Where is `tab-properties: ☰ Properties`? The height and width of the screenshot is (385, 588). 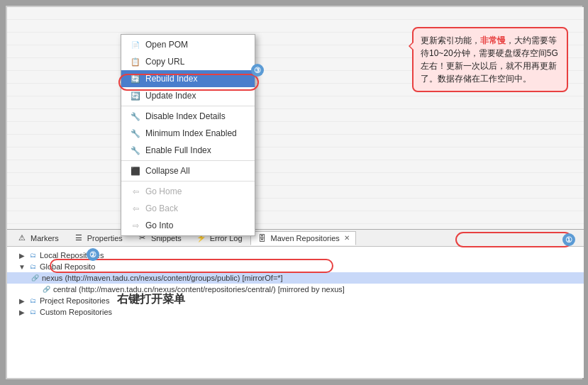
tab-properties: ☰ Properties is located at coordinates (98, 238).